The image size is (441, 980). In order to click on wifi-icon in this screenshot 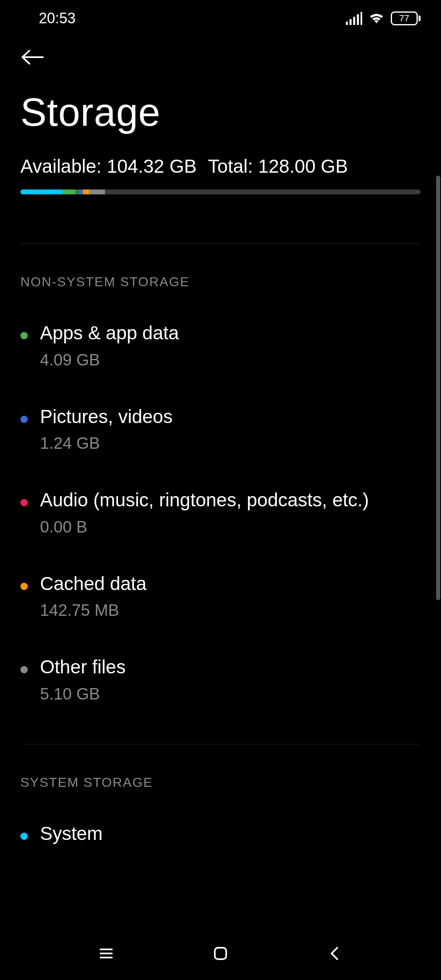, I will do `click(376, 18)`.